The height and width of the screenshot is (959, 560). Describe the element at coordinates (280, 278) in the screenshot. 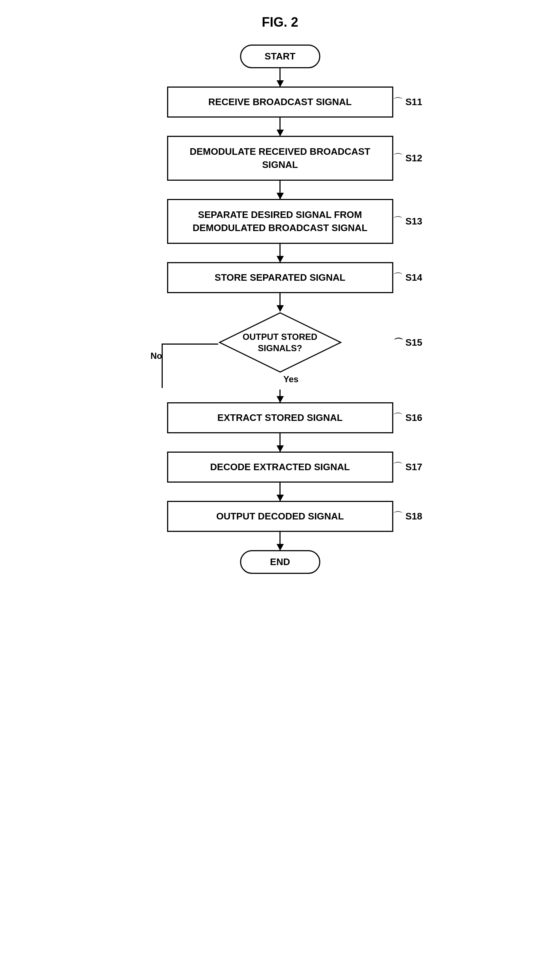

I see `step-s14-row: STORE SEPARATED SIGNAL ⌒ S14` at that location.